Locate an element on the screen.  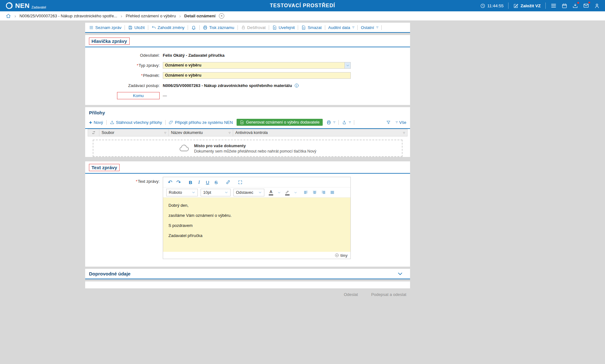
calendar-button is located at coordinates (565, 6).